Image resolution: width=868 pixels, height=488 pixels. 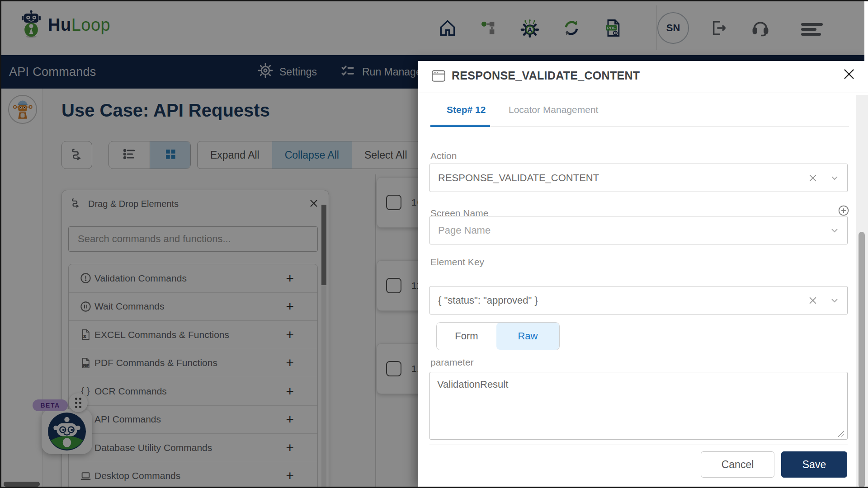 I want to click on tab-locator-management: Locator Management, so click(x=553, y=110).